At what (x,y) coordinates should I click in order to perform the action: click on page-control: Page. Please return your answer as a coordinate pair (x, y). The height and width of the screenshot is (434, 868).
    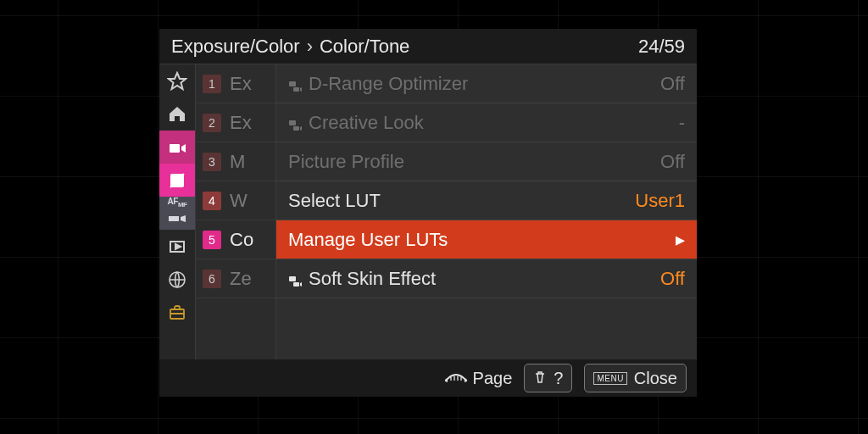
    Looking at the image, I should click on (478, 378).